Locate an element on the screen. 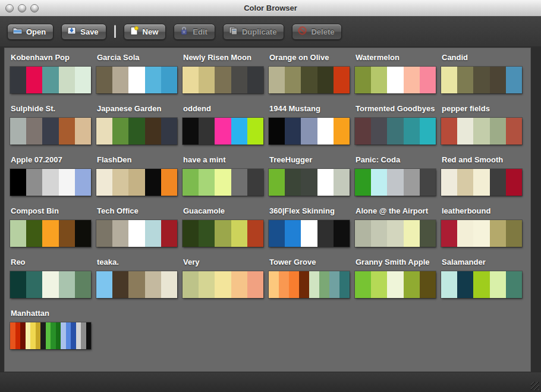  palette-tile: Garcia Sola is located at coordinates (137, 78).